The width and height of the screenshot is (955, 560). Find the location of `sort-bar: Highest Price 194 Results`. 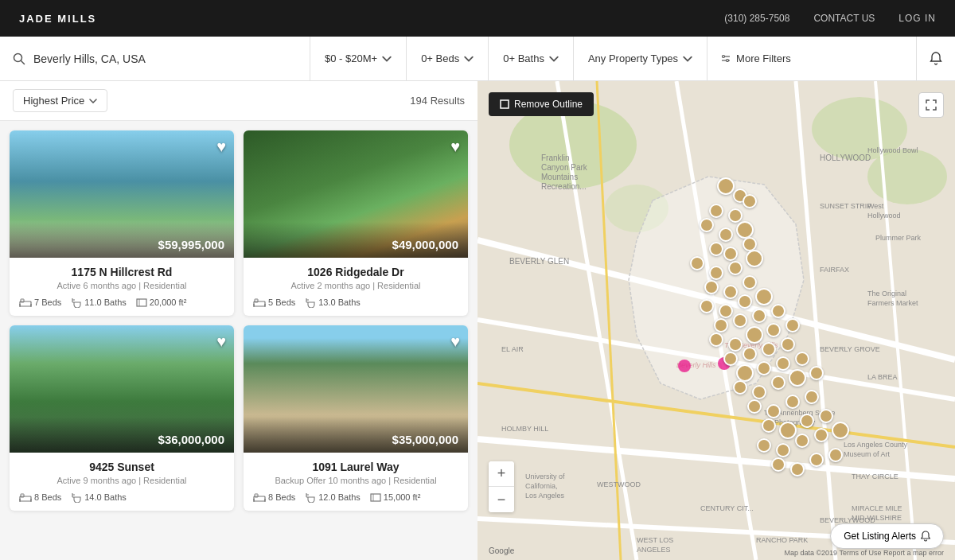

sort-bar: Highest Price 194 Results is located at coordinates (239, 101).